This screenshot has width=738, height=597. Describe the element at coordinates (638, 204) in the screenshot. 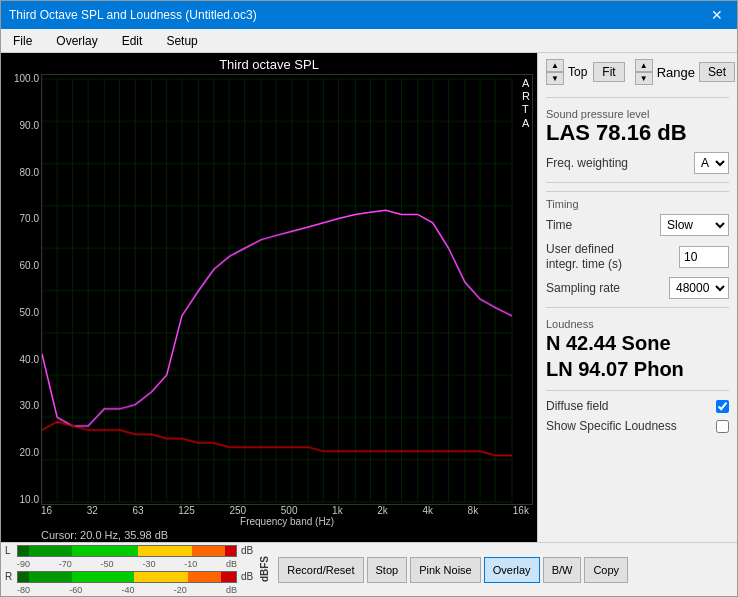

I see `timing-label: Timing` at that location.